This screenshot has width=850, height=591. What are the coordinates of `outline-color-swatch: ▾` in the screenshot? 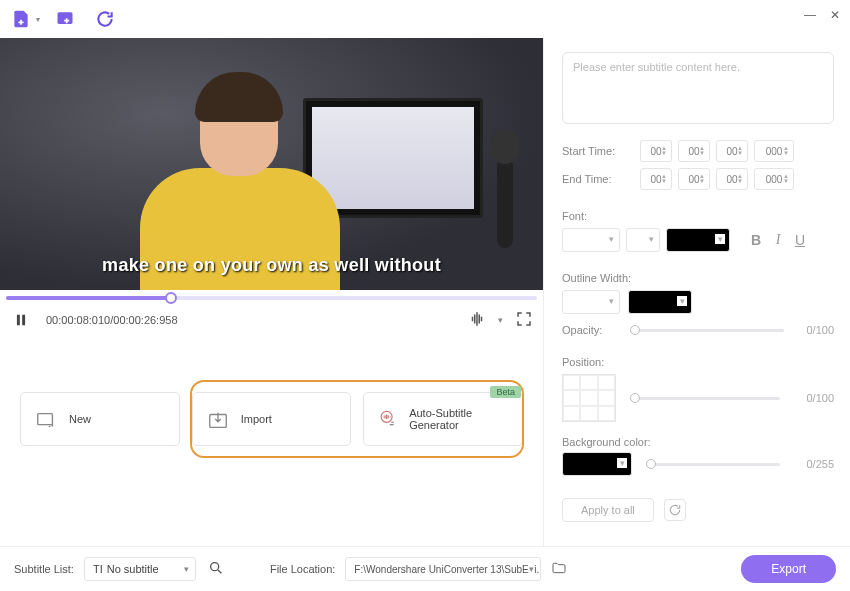 It's located at (660, 302).